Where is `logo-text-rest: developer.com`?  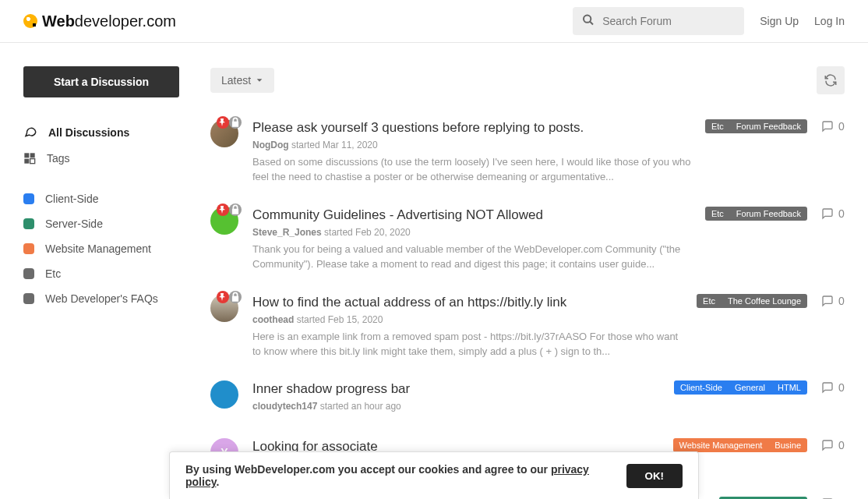
logo-text-rest: developer.com is located at coordinates (125, 22).